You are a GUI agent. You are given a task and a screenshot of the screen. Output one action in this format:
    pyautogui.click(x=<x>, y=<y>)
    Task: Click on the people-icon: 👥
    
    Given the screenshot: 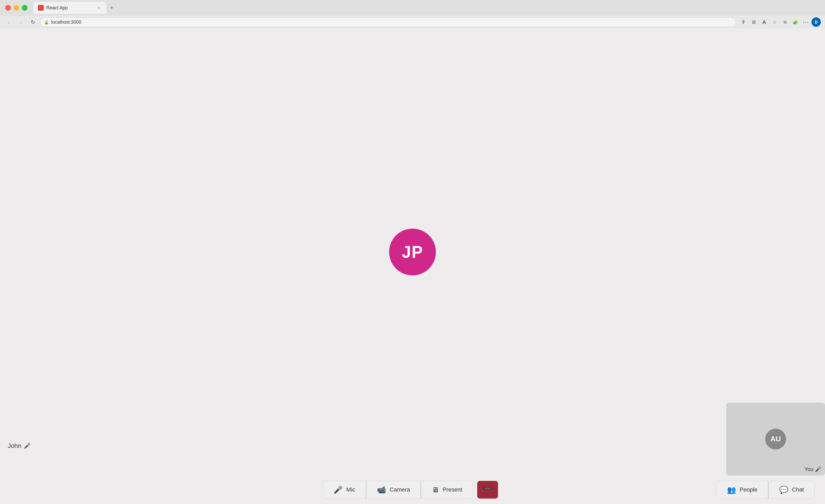 What is the action you would take?
    pyautogui.click(x=732, y=490)
    